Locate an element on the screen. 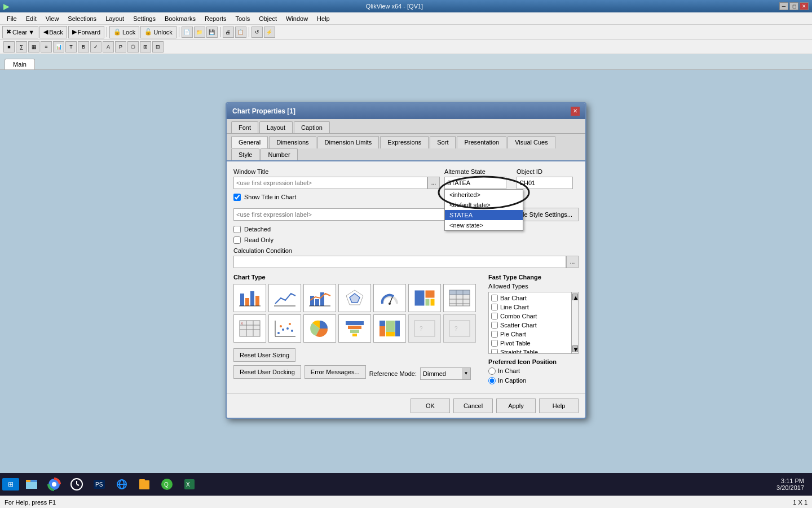  tab-caption: Caption is located at coordinates (312, 128).